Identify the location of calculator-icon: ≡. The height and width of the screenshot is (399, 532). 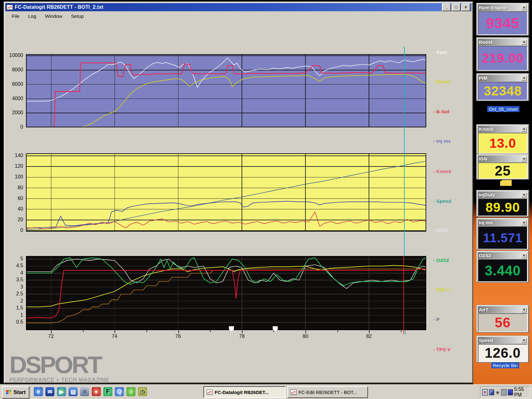
(84, 392).